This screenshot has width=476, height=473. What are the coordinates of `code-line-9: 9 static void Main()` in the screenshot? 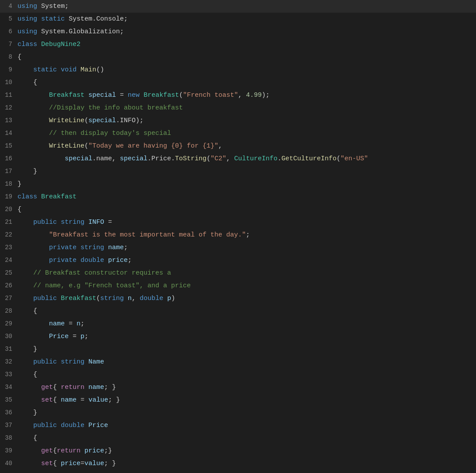 It's located at (238, 70).